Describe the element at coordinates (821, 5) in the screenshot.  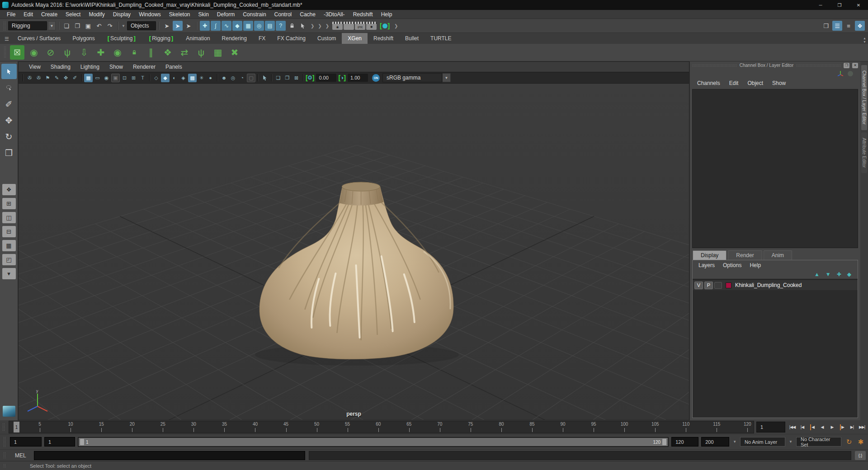
I see `minimize-button: ─` at that location.